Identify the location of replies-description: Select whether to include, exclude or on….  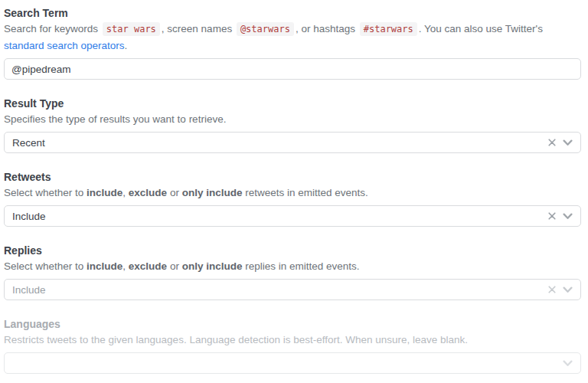
(292, 267).